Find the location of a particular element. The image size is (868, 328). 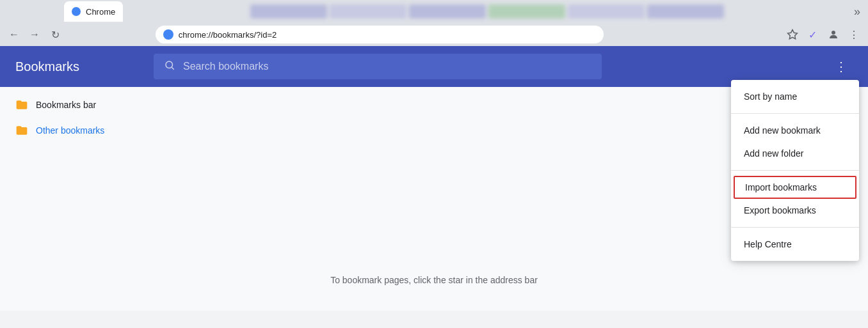

menu-item-help-centre: Help Centre is located at coordinates (795, 244).